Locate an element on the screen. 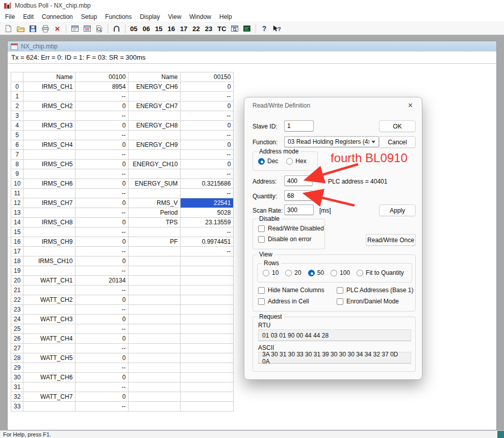 The height and width of the screenshot is (438, 504). menu-file: File is located at coordinates (10, 17).